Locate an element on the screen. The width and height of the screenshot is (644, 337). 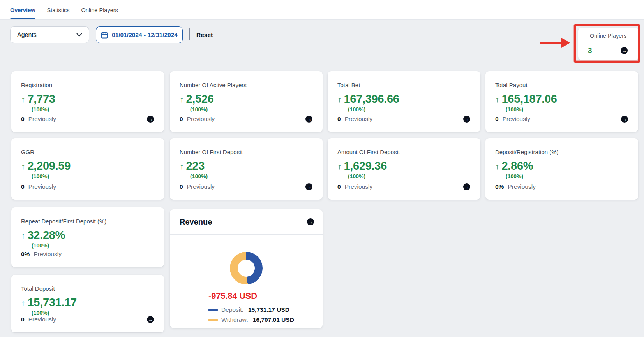
previous-value: 0% is located at coordinates (499, 187).